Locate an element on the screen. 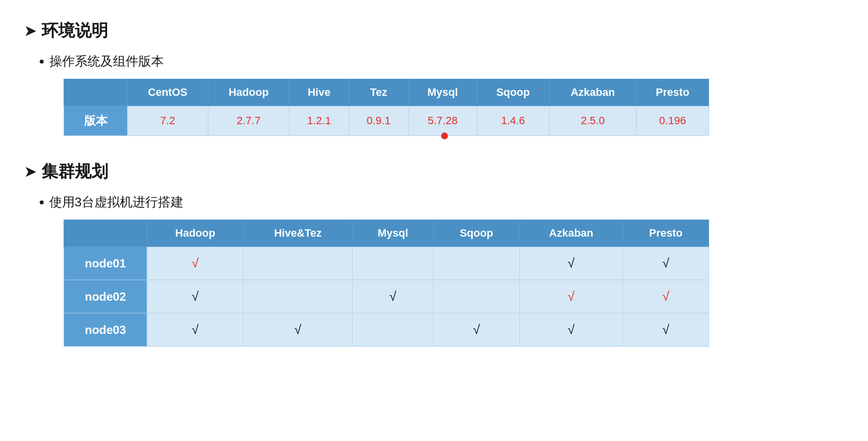  cluster-col-empty is located at coordinates (106, 234).